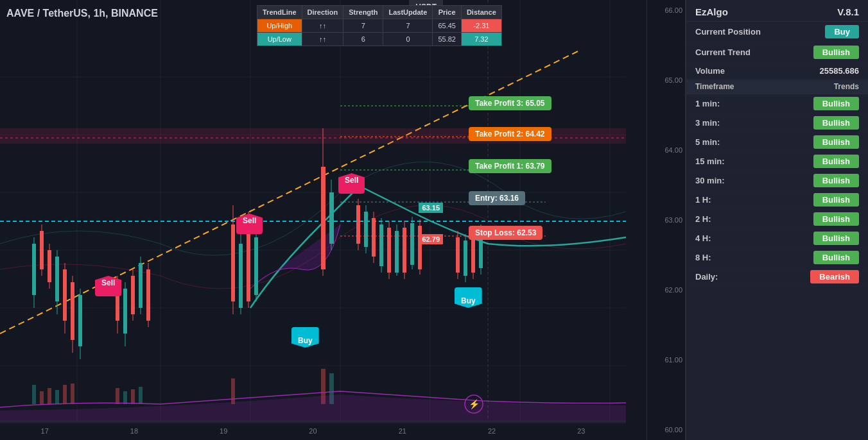  I want to click on tf-row-4: 30 min: Bullish, so click(777, 181).